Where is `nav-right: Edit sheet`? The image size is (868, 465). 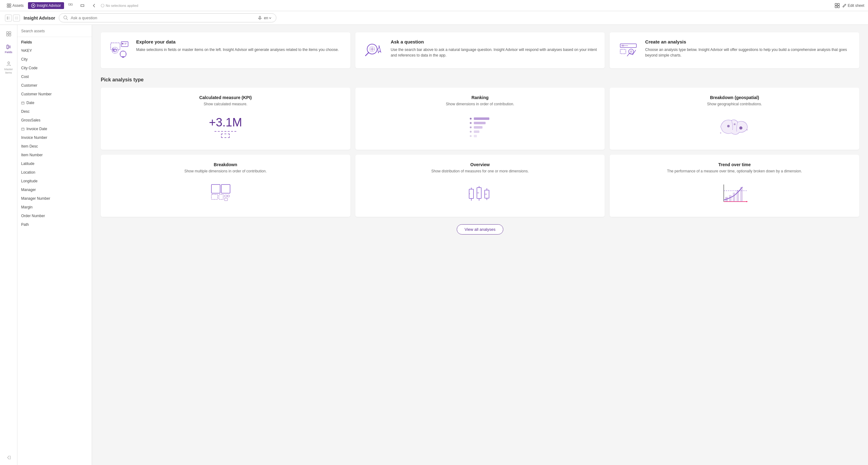 nav-right: Edit sheet is located at coordinates (849, 5).